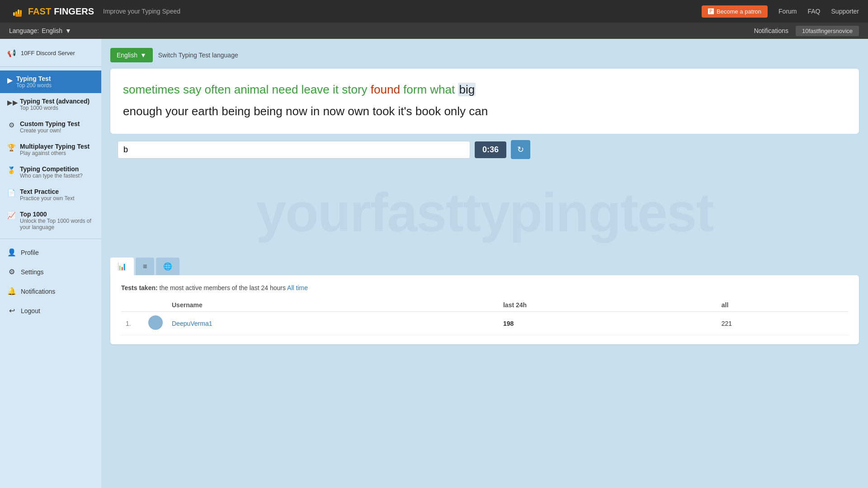 This screenshot has width=868, height=488. I want to click on word-now2: now, so click(335, 111).